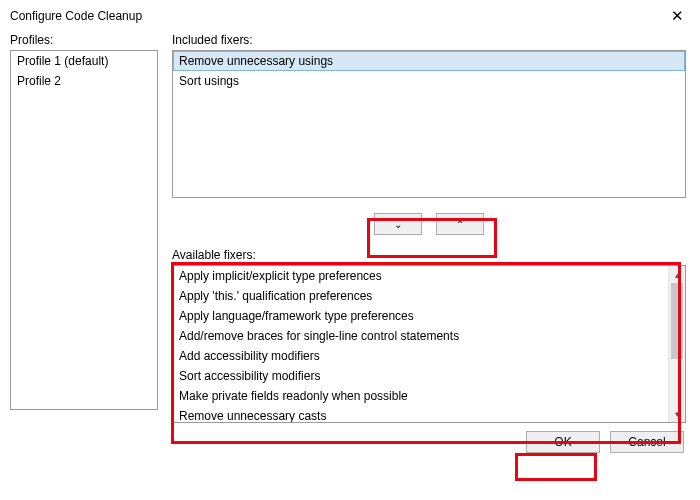 This screenshot has height=500, width=700. I want to click on available-fixers-label: Available fixers:, so click(429, 255).